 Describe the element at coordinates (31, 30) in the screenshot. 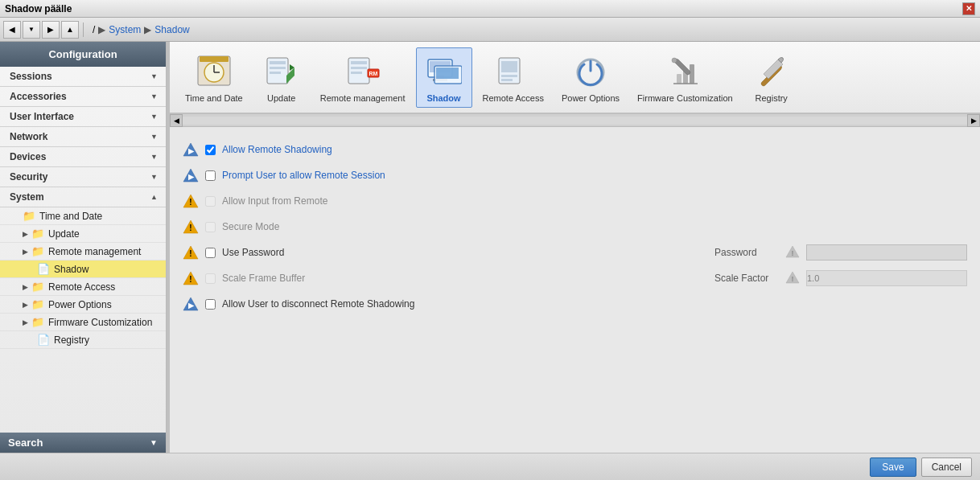

I see `back-dropdown-button: ▼` at that location.